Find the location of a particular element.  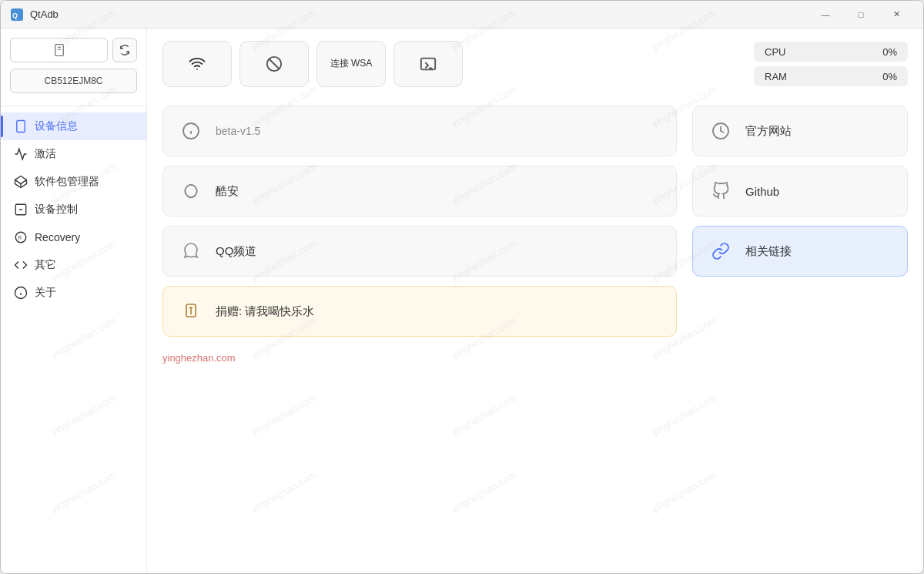

cpu-stat: CPU 0% is located at coordinates (831, 52).